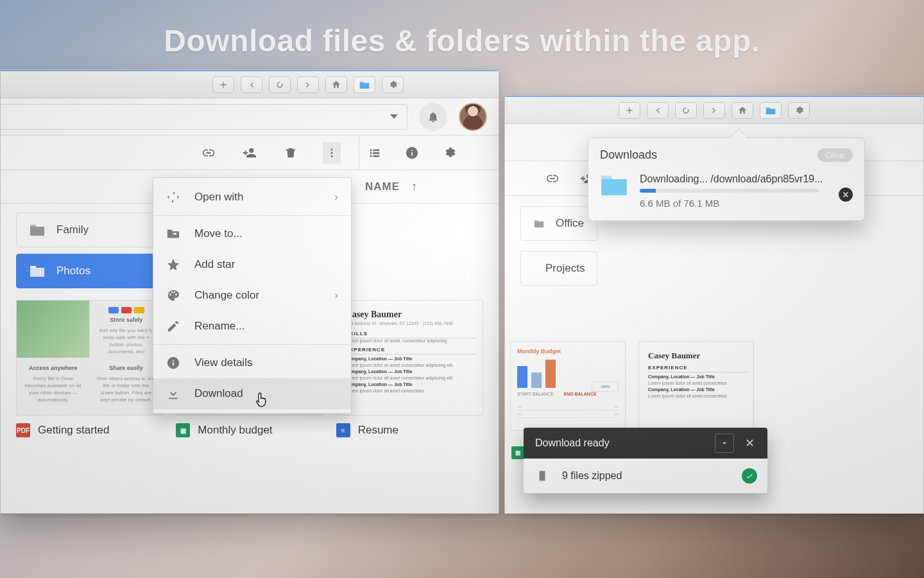 The image size is (924, 578). What do you see at coordinates (173, 197) in the screenshot?
I see `open-with-icon` at bounding box center [173, 197].